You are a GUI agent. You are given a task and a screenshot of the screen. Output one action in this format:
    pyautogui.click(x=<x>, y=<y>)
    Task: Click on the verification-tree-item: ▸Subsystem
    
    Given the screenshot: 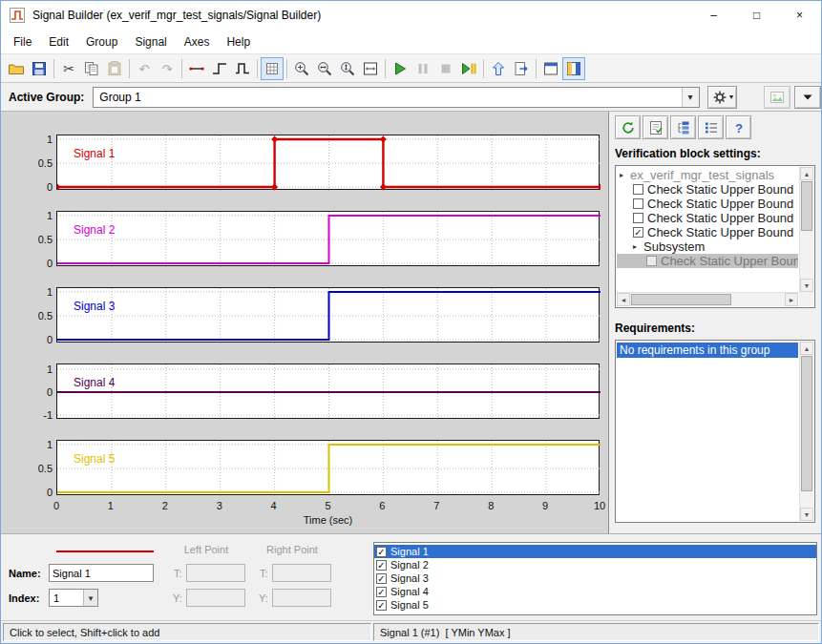 What is the action you would take?
    pyautogui.click(x=707, y=246)
    